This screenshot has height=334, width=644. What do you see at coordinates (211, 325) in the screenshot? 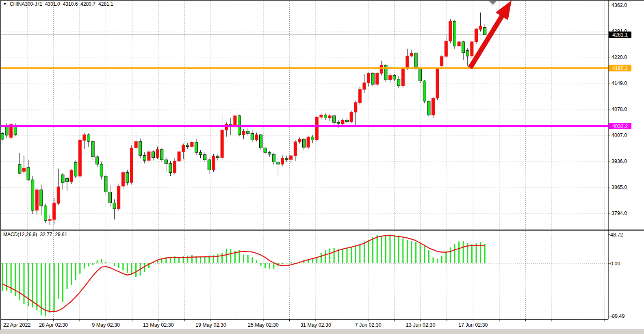
I see `time-tick-label: 19 May 02:30` at bounding box center [211, 325].